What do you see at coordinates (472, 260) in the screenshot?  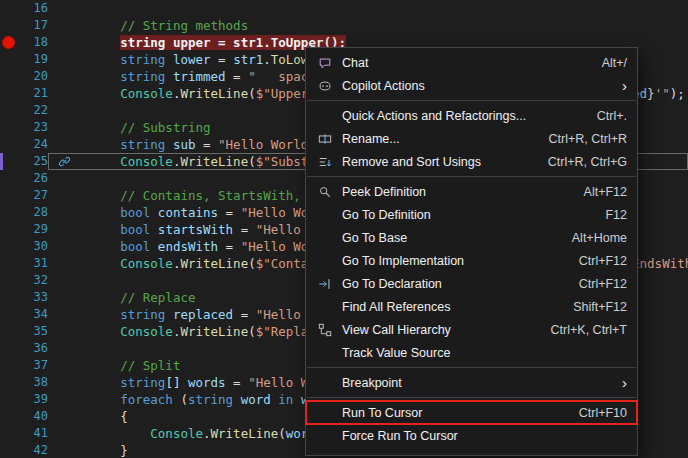 I see `menu-item-go-to-implementation: Go To ImplementationCtrl+F12` at bounding box center [472, 260].